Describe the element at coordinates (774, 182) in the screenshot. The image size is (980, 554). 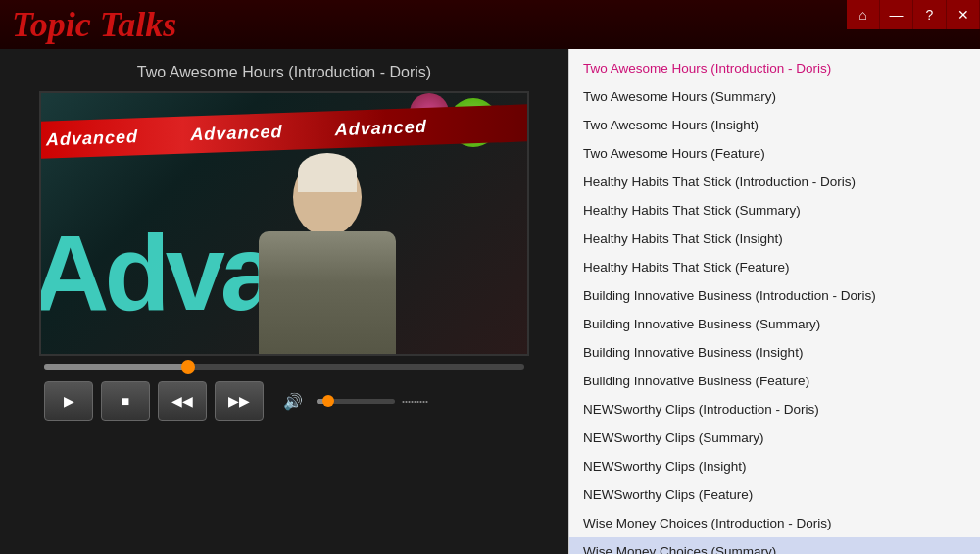
I see `playlist-item: Healthy Habits That Stick (Introduction …` at that location.